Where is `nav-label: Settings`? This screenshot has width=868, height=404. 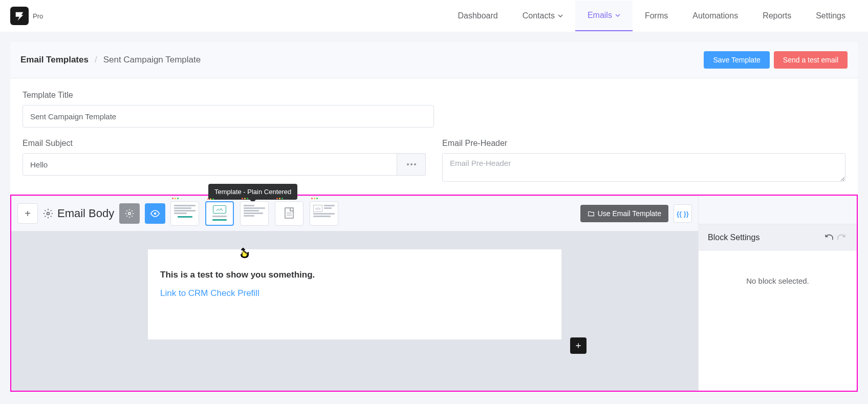 nav-label: Settings is located at coordinates (831, 16).